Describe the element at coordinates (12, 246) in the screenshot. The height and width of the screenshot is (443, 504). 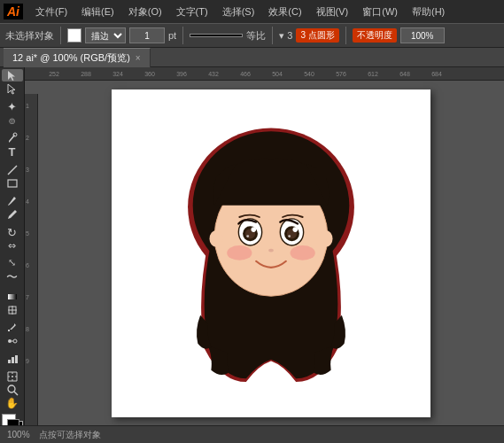
I see `reflect-tool-button: ⇔` at that location.